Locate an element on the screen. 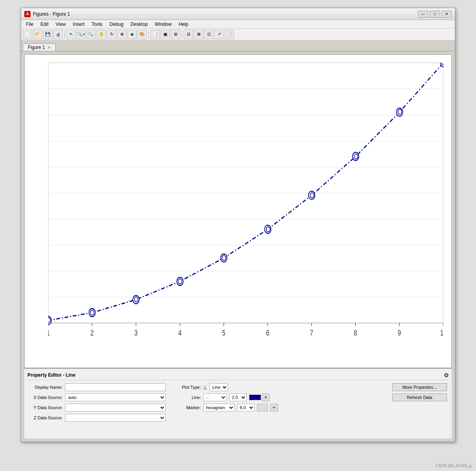  app-icon: A is located at coordinates (27, 14).